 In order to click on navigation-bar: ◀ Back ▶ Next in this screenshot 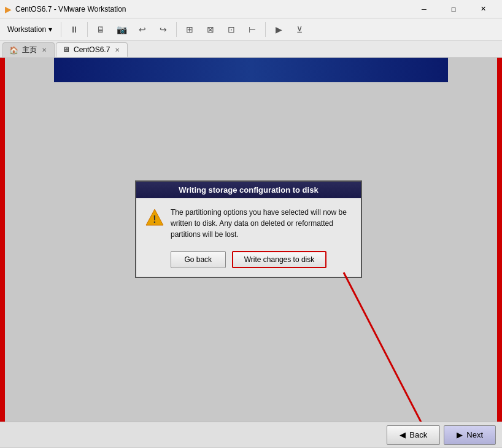, I will do `click(251, 434)`.